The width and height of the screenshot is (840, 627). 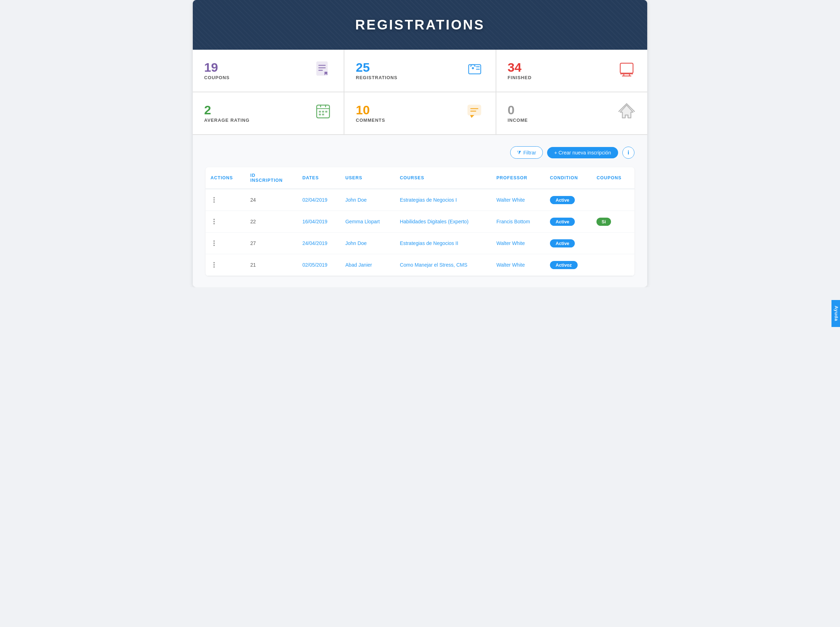 I want to click on comments-icon, so click(x=475, y=113).